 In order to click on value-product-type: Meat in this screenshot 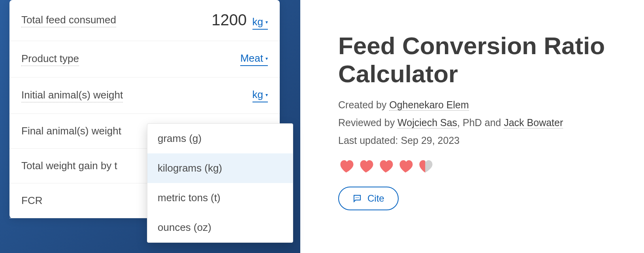, I will do `click(252, 59)`.